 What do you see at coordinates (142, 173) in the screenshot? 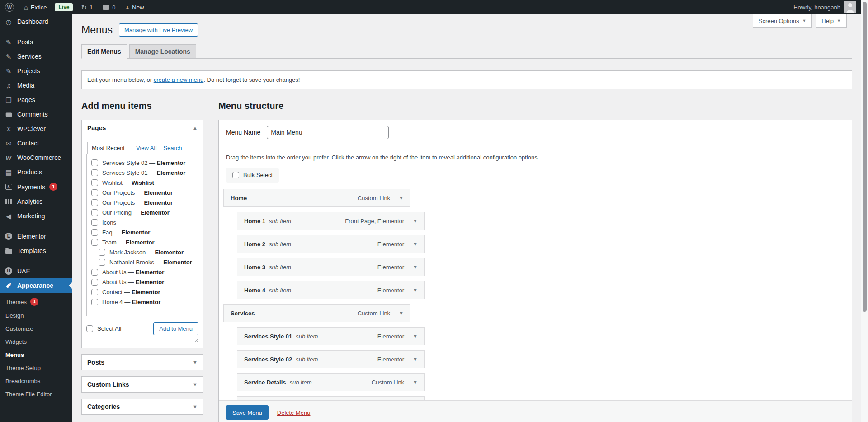
I see `page-checkbox-item: Services Style 01 — Elementor` at bounding box center [142, 173].